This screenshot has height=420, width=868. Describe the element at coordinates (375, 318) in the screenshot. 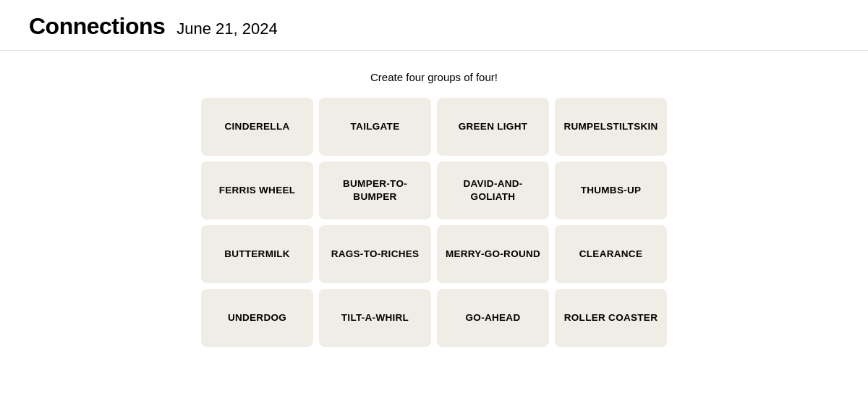

I see `tile-label-tilt-a-whirl: TILT-A-WHIRL` at that location.